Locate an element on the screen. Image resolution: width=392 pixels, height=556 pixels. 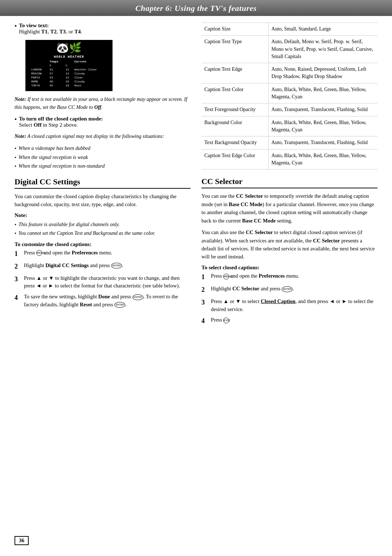
step-1: 1 Press MENU and open the Preferences me… is located at coordinates (102, 254).